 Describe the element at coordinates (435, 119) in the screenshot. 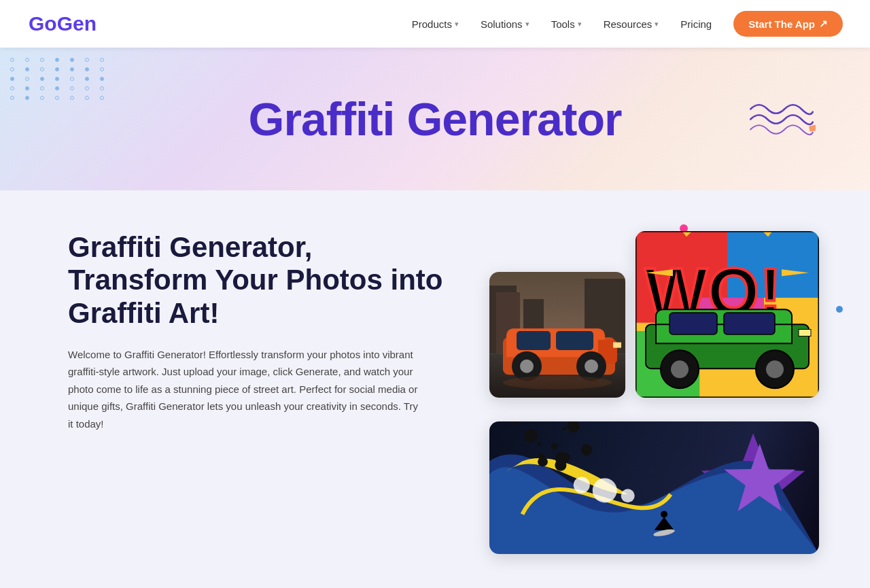

I see `page-title: Graffiti Generator` at that location.